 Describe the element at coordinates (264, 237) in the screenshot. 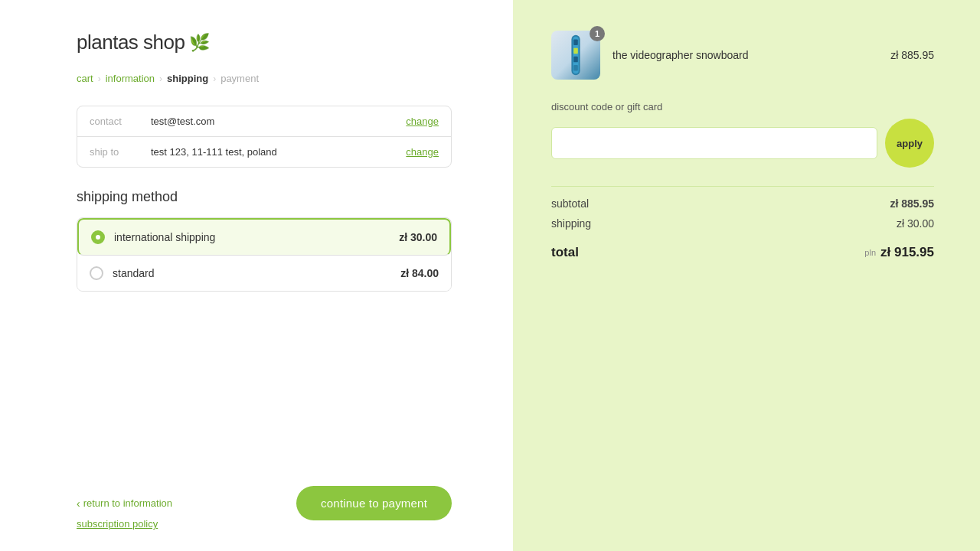

I see `shipping-option-international: international shipping zł 30.00` at that location.